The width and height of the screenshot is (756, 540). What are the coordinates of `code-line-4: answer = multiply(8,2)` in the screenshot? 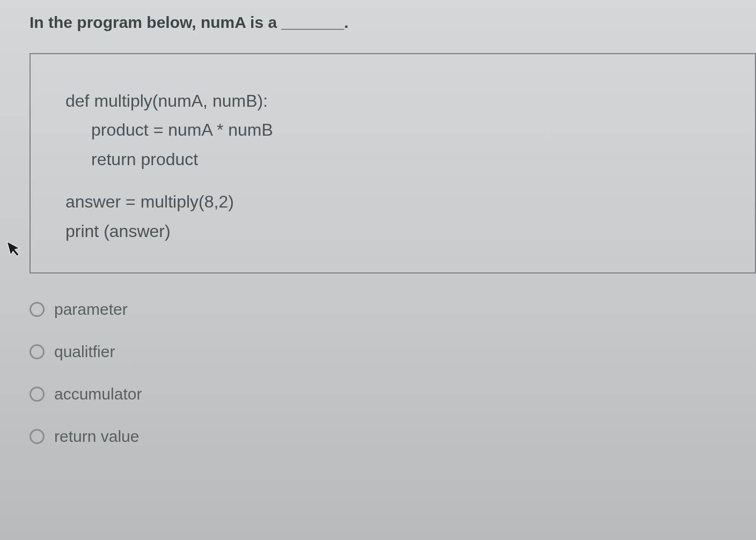 It's located at (398, 202).